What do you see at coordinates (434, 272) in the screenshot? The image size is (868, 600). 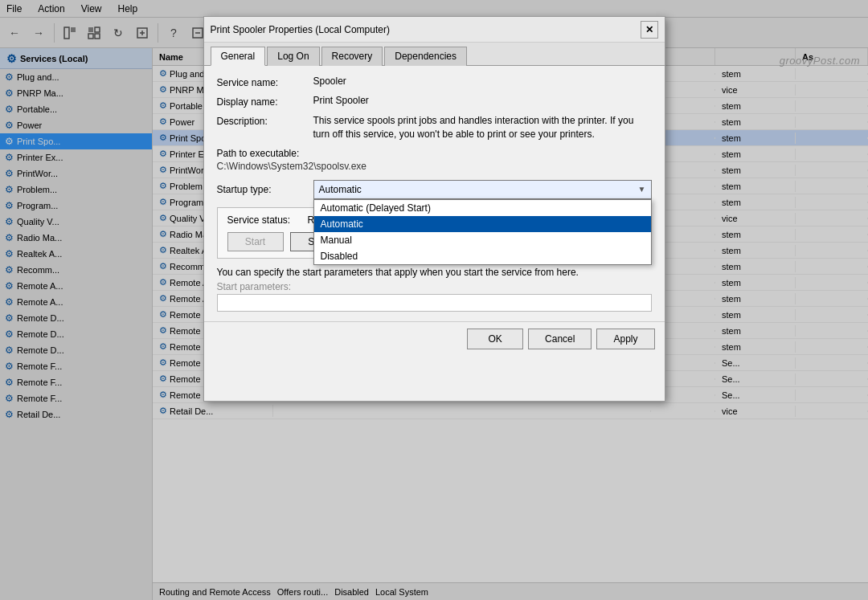 I see `params-hint-text: You can specify the start parameters tha…` at bounding box center [434, 272].